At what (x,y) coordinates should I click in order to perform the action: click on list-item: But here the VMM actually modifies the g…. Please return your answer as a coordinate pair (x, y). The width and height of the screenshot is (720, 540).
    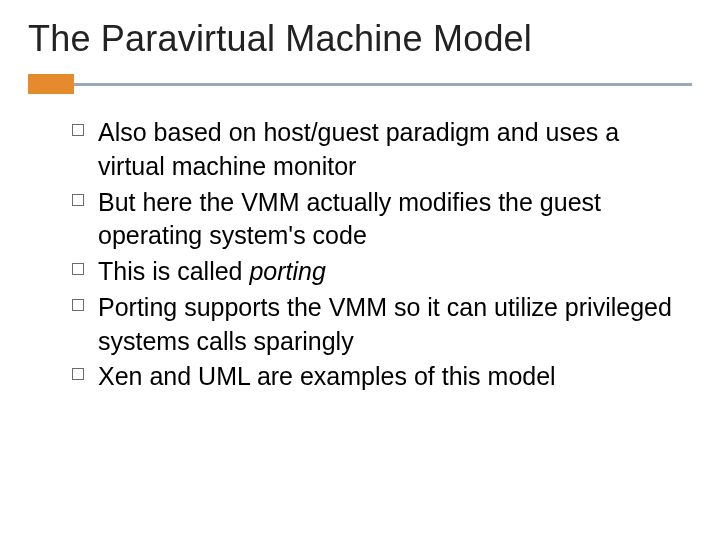
    Looking at the image, I should click on (377, 220).